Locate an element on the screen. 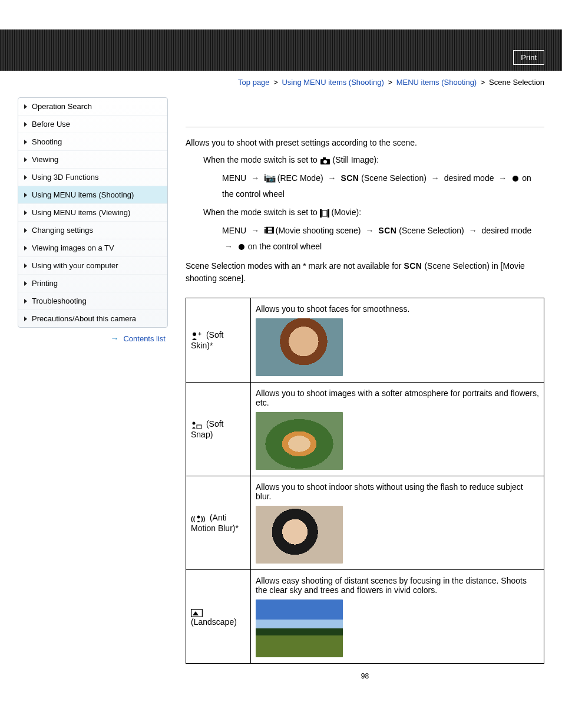 This screenshot has width=562, height=728. mode-name: (Landscape) is located at coordinates (214, 622).